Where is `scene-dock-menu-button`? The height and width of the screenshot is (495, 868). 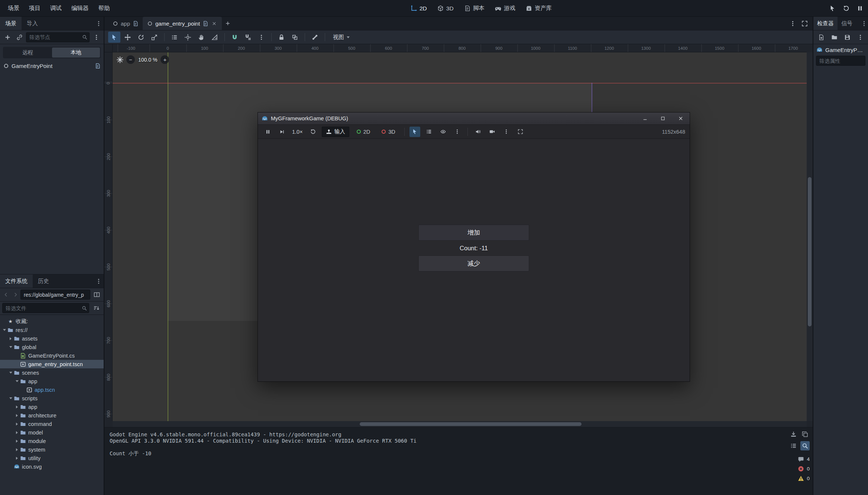
scene-dock-menu-button is located at coordinates (98, 23).